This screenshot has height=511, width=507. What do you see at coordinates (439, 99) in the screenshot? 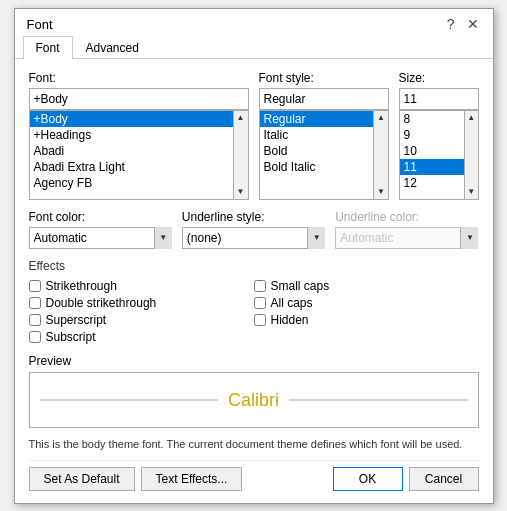
I see `font-size-input` at bounding box center [439, 99].